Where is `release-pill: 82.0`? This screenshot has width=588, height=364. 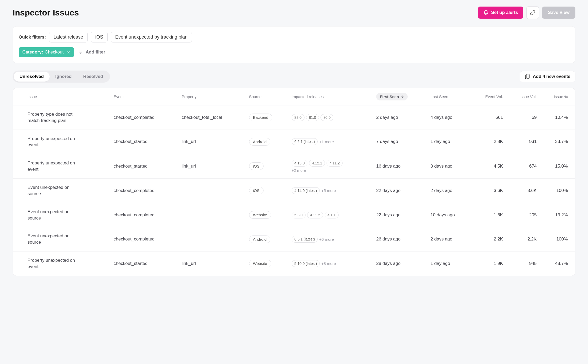 release-pill: 82.0 is located at coordinates (298, 117).